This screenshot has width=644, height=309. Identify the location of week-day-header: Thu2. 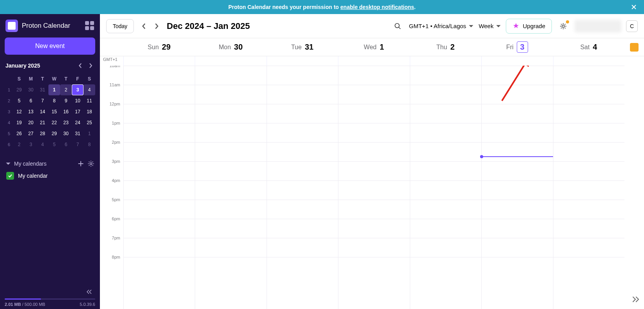
(446, 47).